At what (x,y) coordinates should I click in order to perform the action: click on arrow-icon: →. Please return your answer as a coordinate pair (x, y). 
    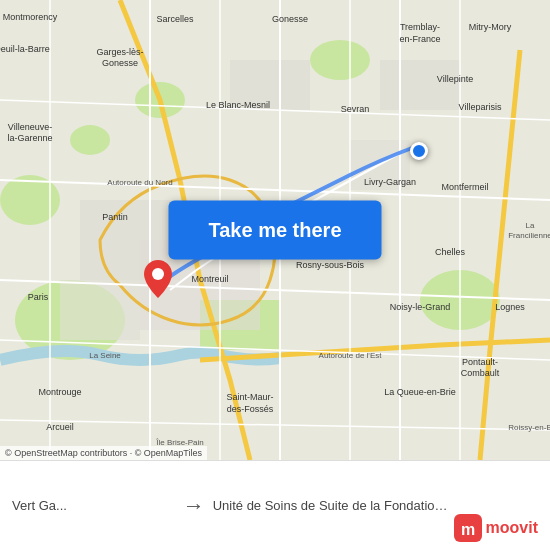
    Looking at the image, I should click on (194, 506).